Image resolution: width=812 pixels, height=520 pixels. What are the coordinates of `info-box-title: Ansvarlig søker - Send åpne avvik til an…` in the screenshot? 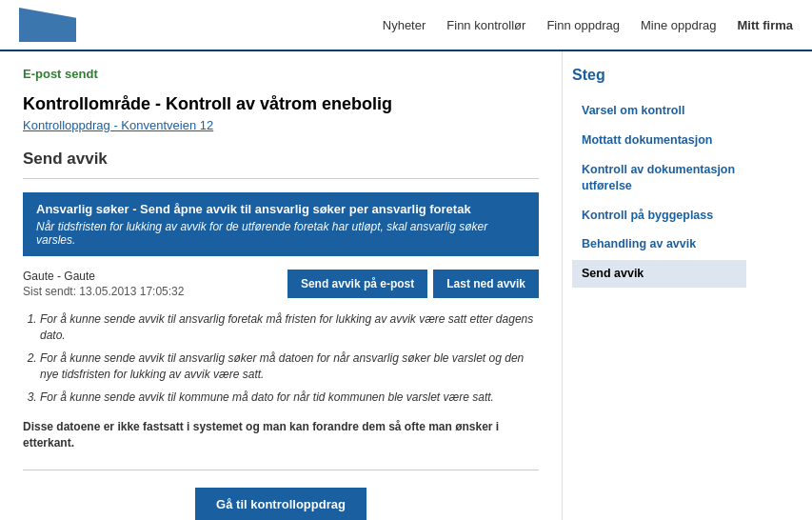 It's located at (281, 210).